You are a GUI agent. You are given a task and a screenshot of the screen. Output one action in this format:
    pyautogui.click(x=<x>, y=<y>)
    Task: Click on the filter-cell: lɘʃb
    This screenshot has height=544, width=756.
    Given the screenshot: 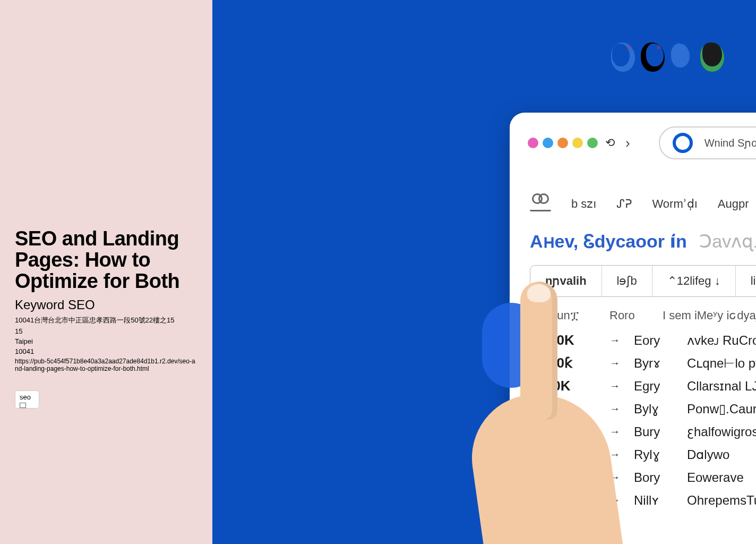 What is the action you would take?
    pyautogui.click(x=628, y=281)
    